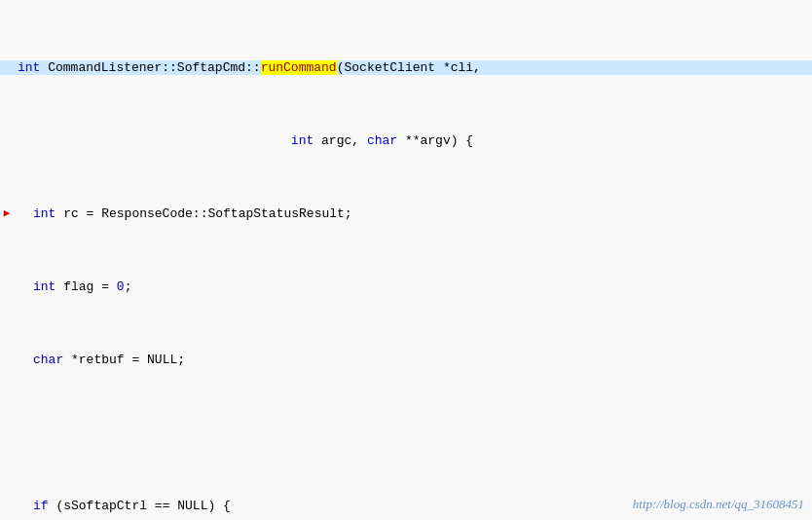 Image resolution: width=812 pixels, height=520 pixels. What do you see at coordinates (406, 140) in the screenshot?
I see `line-2: int argc, char **argv) {` at bounding box center [406, 140].